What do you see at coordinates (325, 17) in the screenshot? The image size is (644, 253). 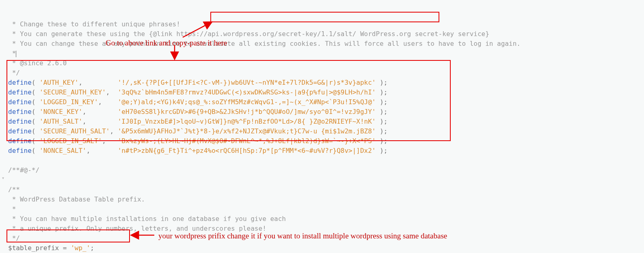 I see `highlight-box-link` at bounding box center [325, 17].